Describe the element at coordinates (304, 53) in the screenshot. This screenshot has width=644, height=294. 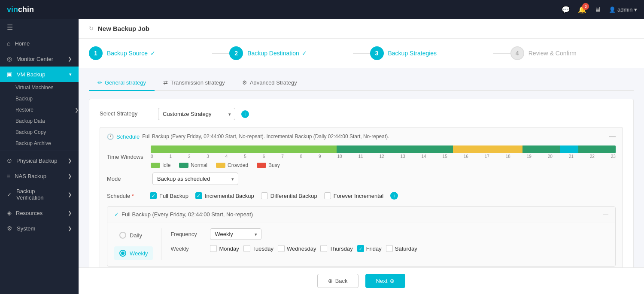
I see `step-2-check-icon: ✓` at that location.